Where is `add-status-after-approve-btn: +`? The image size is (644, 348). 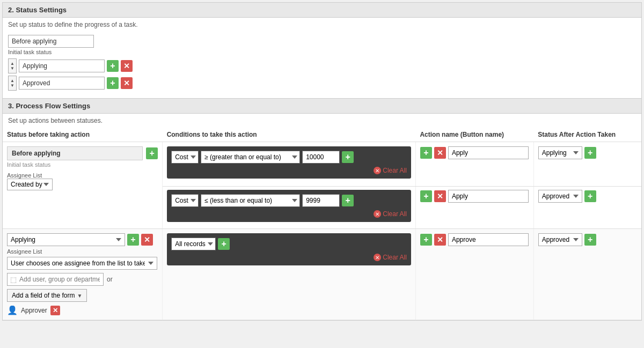
add-status-after-approve-btn: + is located at coordinates (590, 240).